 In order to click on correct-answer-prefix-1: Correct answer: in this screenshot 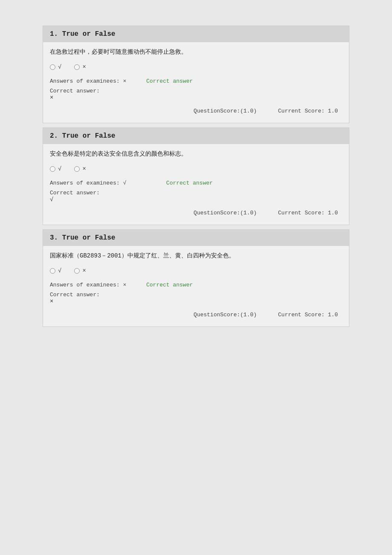, I will do `click(75, 91)`.